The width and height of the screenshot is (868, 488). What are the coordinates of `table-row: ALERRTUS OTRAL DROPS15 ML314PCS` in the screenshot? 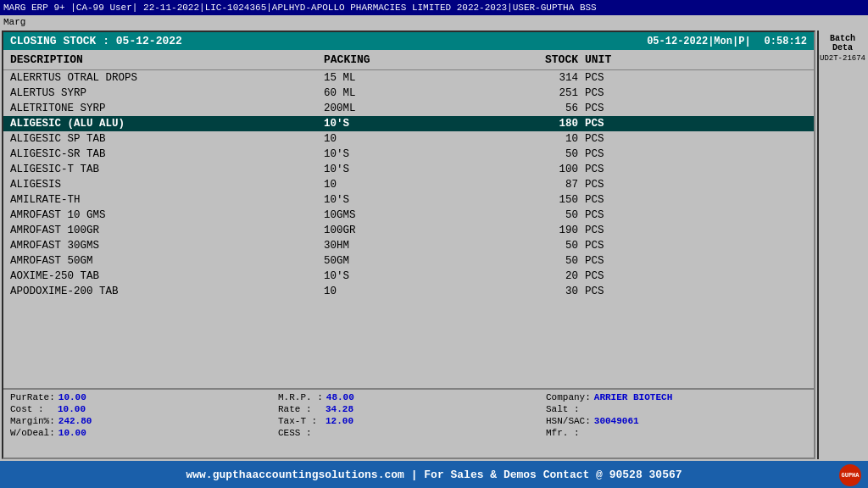 It's located at (409, 78).